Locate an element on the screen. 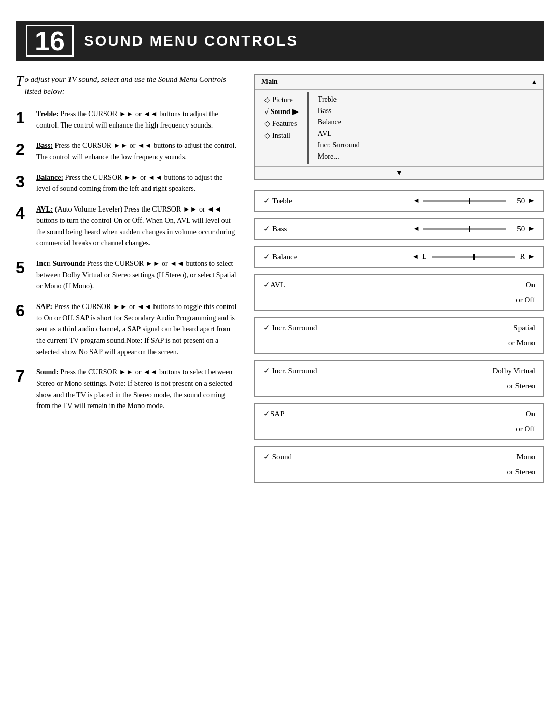 The width and height of the screenshot is (560, 728). incr-surround-label: Incr. Surround is located at coordinates (339, 145).